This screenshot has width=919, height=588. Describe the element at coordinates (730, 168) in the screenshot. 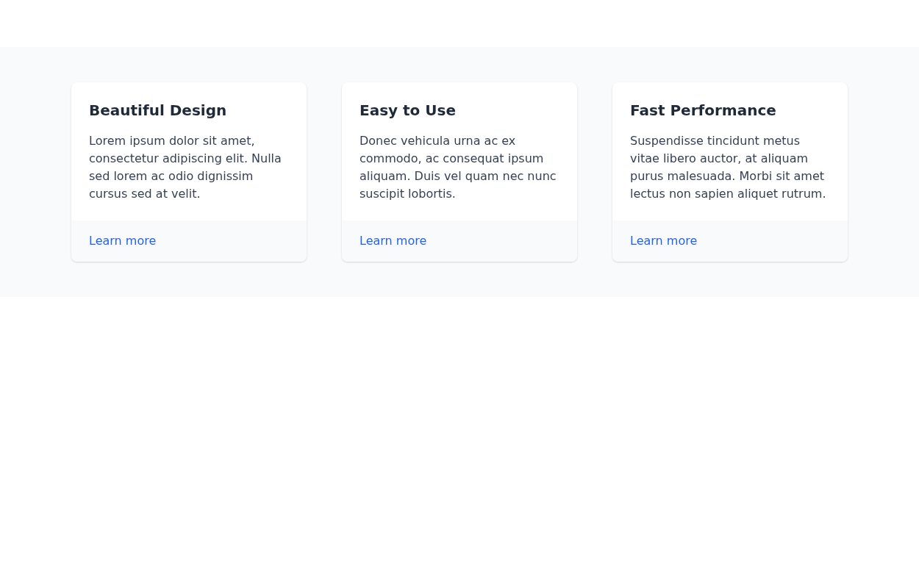

I see `card-description: Suspendisse tincidunt metus vitae libero…` at that location.